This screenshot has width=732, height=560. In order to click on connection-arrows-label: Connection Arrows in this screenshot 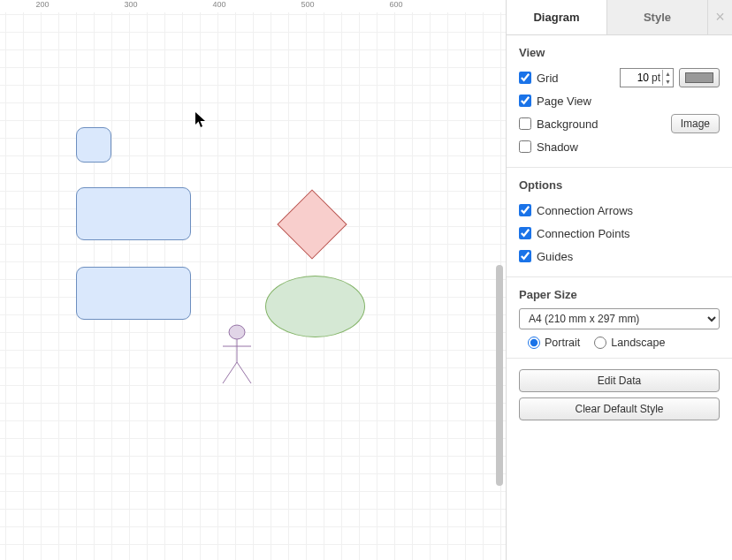, I will do `click(585, 210)`.